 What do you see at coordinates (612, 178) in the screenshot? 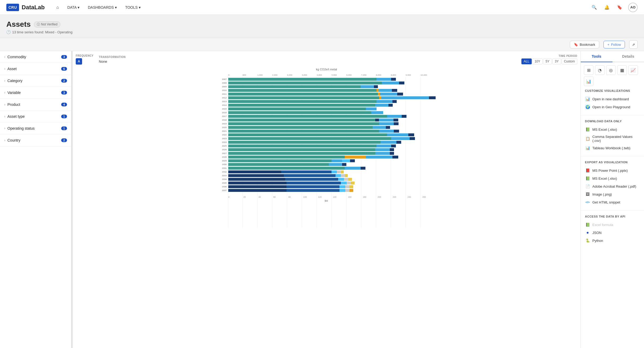
I see `export-excel: 📗 MS Excel (.xlsx)` at bounding box center [612, 178].